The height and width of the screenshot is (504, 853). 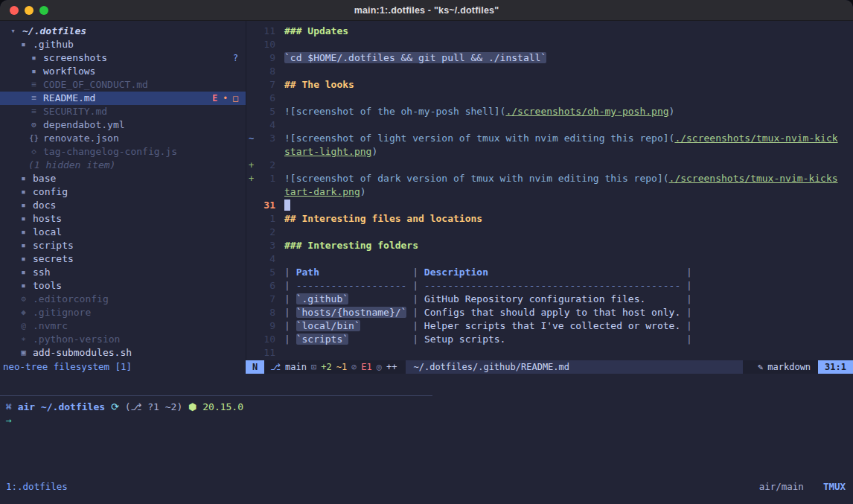 I want to click on editor-line: tart-dark.png), so click(x=549, y=192).